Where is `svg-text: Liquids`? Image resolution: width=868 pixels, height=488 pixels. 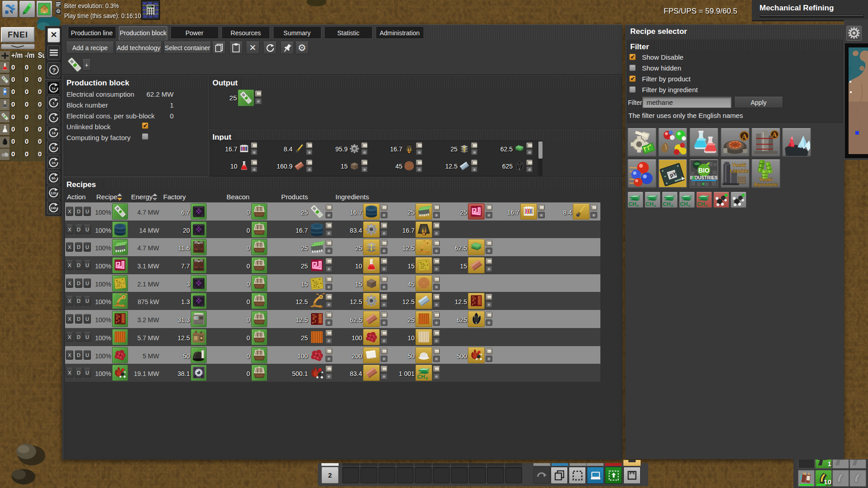
svg-text: Liquids is located at coordinates (740, 171).